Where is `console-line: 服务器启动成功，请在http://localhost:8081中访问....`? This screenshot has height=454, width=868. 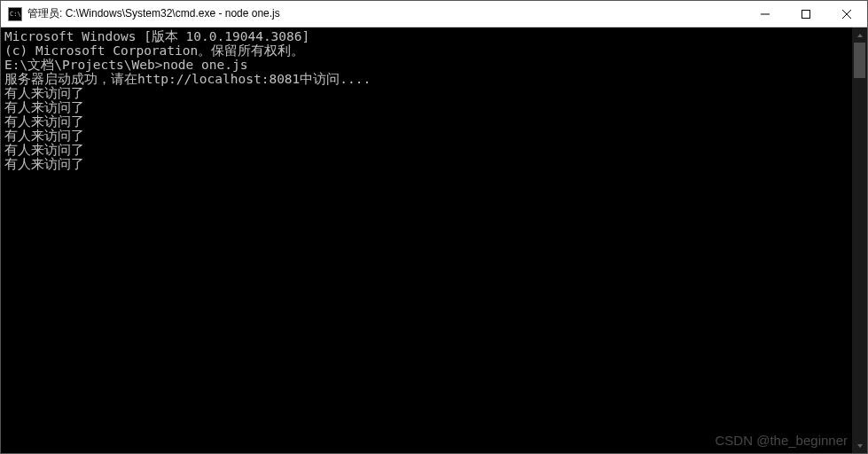
console-line: 服务器启动成功，请在http://localhost:8081中访问.... is located at coordinates (426, 79).